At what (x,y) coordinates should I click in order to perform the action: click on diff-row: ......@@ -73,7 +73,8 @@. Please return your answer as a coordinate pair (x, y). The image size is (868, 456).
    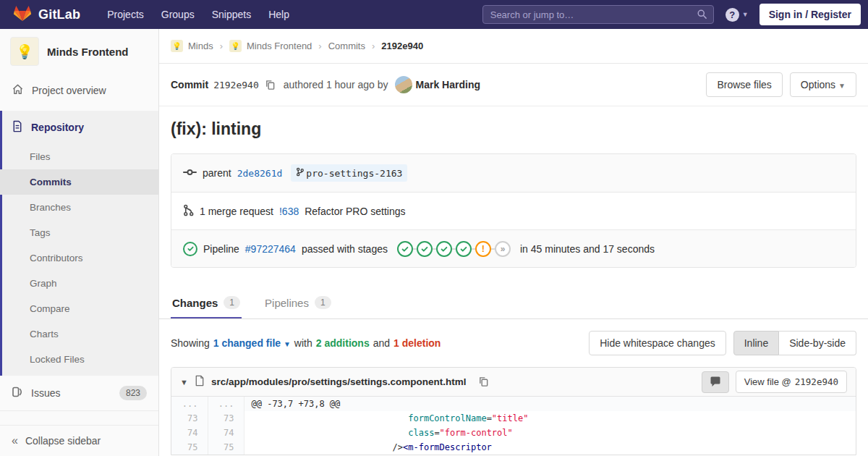
    Looking at the image, I should click on (514, 404).